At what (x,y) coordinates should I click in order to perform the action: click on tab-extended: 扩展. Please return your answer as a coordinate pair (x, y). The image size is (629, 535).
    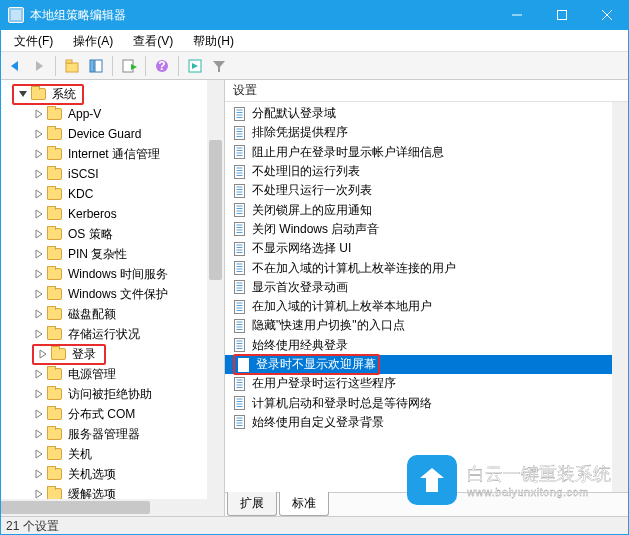
    Looking at the image, I should click on (252, 504).